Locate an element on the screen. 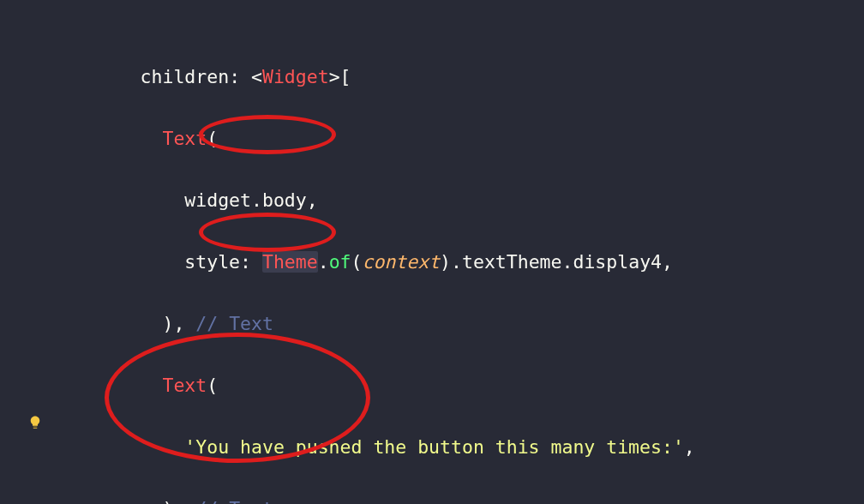 This screenshot has height=504, width=864. method-of: of is located at coordinates (340, 262).